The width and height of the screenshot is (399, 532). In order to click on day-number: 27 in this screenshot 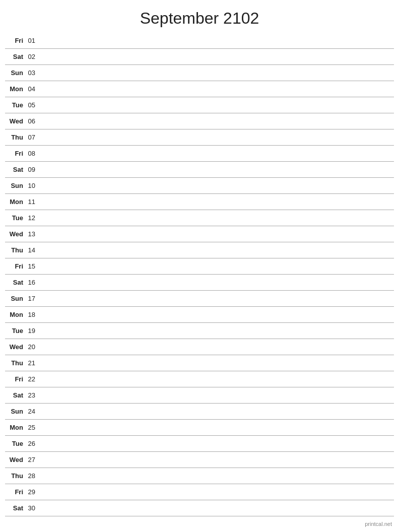, I will do `click(32, 459)`.